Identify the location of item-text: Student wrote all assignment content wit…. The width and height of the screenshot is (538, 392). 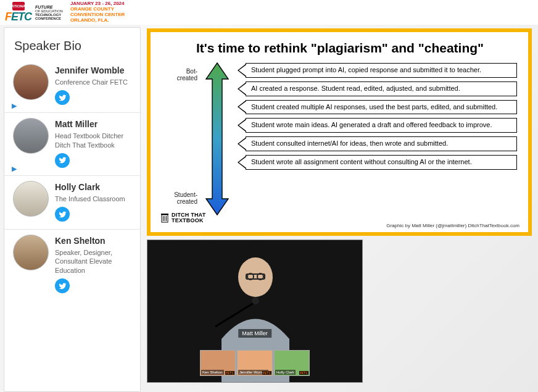
(381, 162).